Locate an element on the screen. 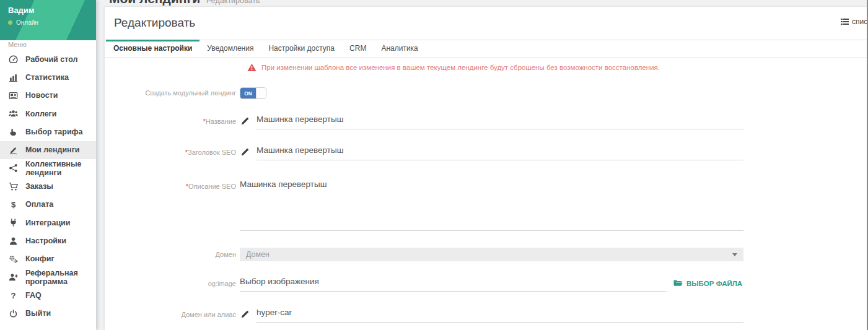 The width and height of the screenshot is (868, 330). field-label: *Заголовок SEO is located at coordinates (175, 152).